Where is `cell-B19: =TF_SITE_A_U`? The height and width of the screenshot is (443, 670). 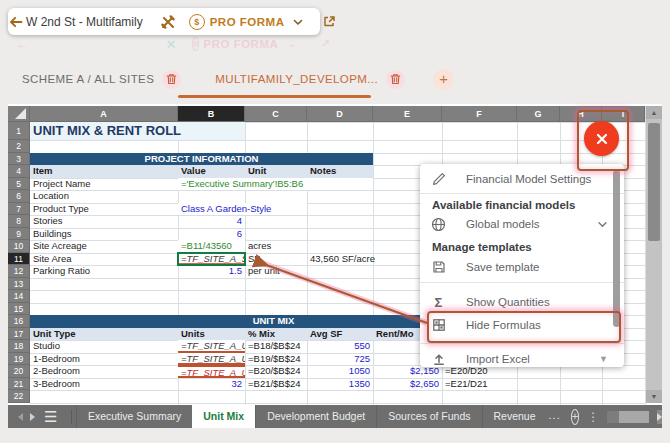 cell-B19: =TF_SITE_A_U is located at coordinates (212, 360).